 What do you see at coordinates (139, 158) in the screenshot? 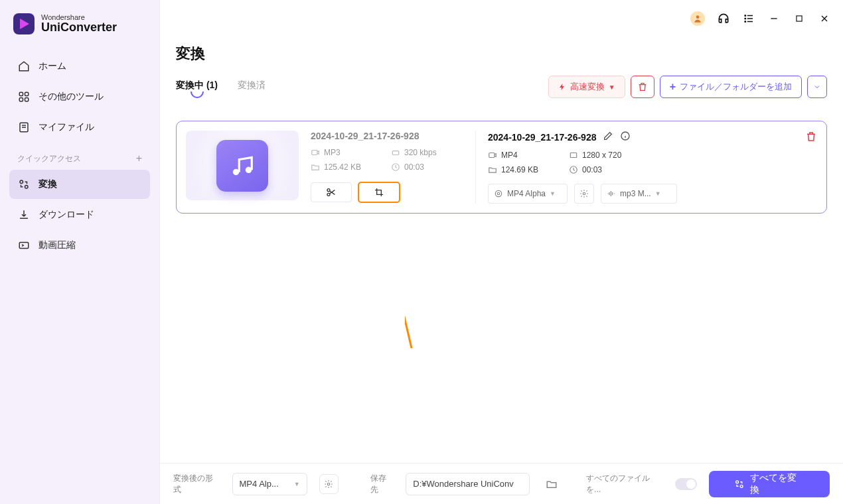
I see `add-quick-access-button: +` at bounding box center [139, 158].